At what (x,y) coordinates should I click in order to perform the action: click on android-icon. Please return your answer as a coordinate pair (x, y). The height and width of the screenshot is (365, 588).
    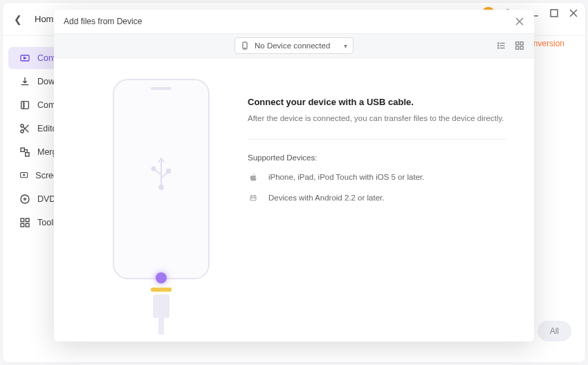
    Looking at the image, I should click on (253, 198).